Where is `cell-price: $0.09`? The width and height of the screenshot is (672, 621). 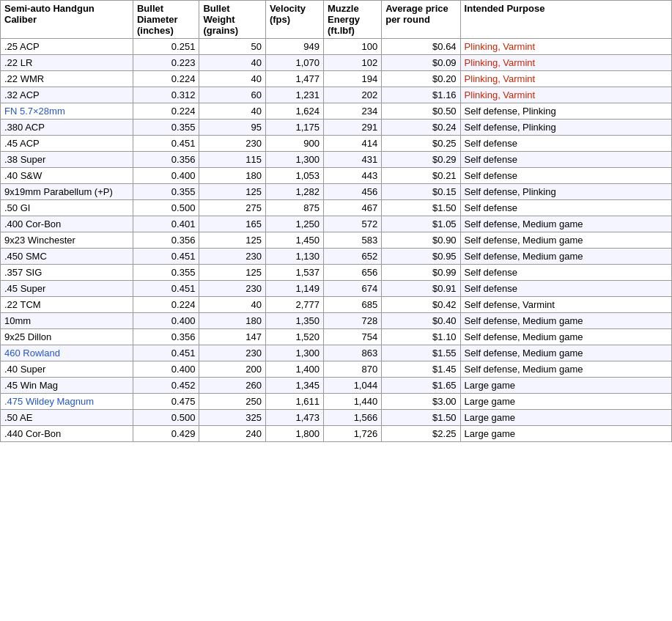
cell-price: $0.09 is located at coordinates (421, 63).